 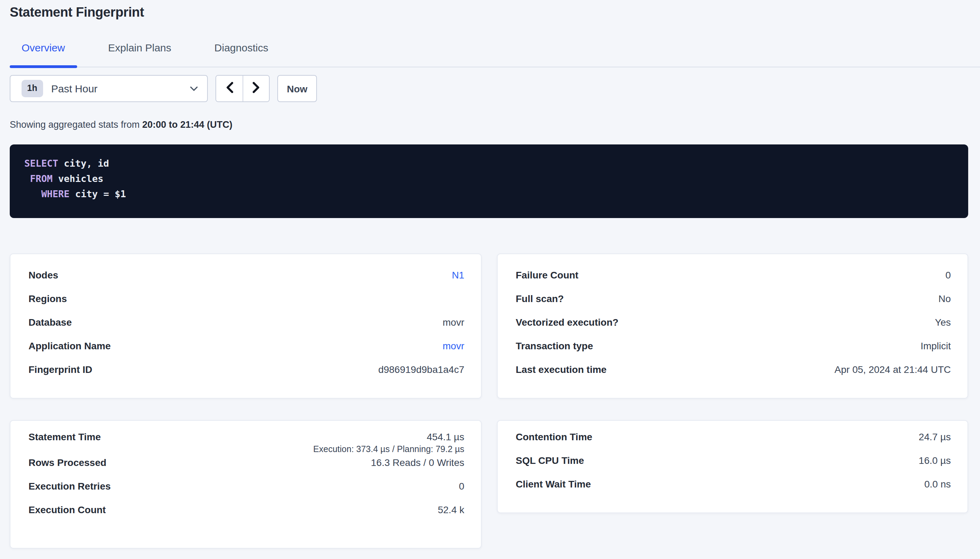 I want to click on row-label: Execution Count, so click(x=67, y=510).